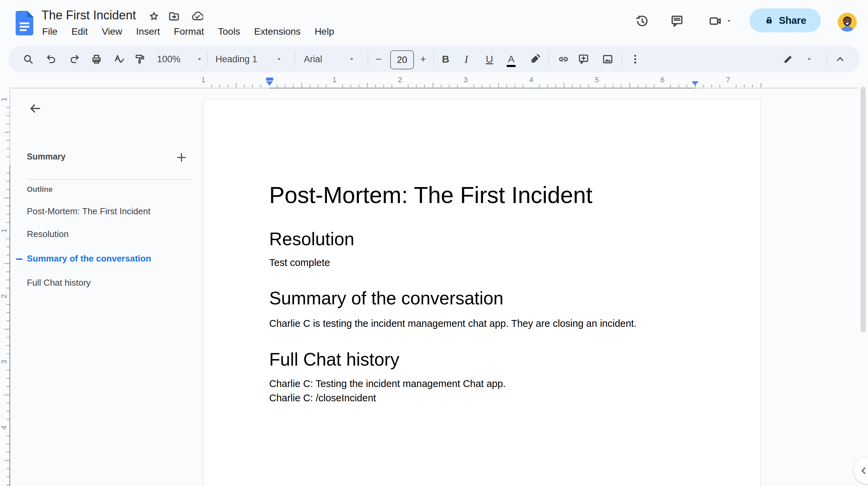 The image size is (868, 486). What do you see at coordinates (40, 189) in the screenshot?
I see `outline-section-label: Outline` at bounding box center [40, 189].